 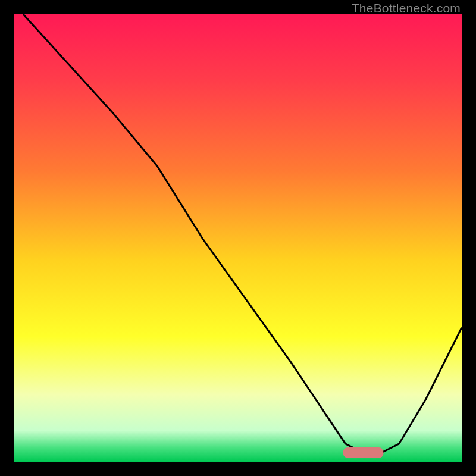 I want to click on watermark-text: TheBottleneck.com, so click(x=406, y=8).